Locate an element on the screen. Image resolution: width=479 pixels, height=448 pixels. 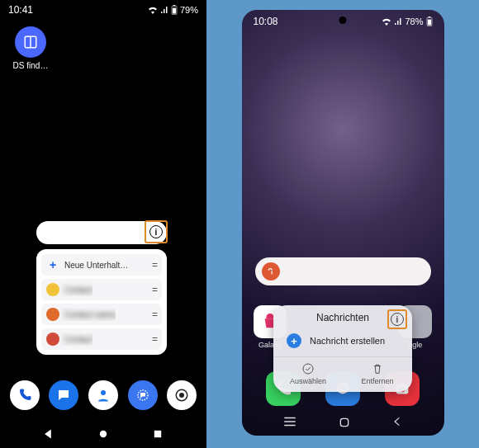
battery-text: 78% is located at coordinates (414, 21).